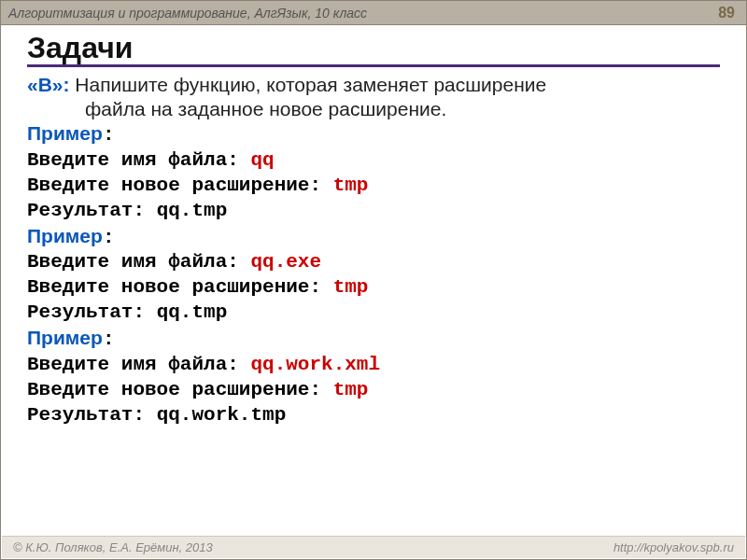 This screenshot has height=560, width=747. Describe the element at coordinates (113, 547) in the screenshot. I see `copyright: © К.Ю. Поляков, Е.А. Ерёмин, 2013` at that location.